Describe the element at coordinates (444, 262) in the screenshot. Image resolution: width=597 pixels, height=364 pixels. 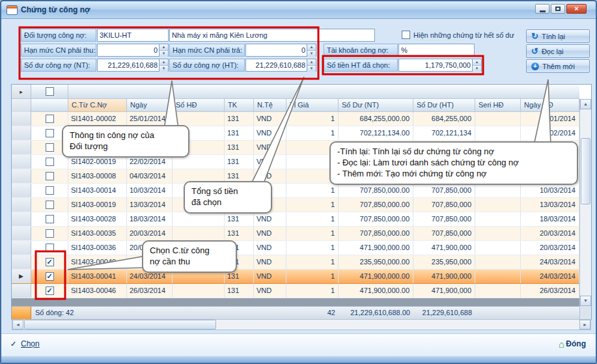
I see `cell-so_du_ht: 235,950,000` at that location.